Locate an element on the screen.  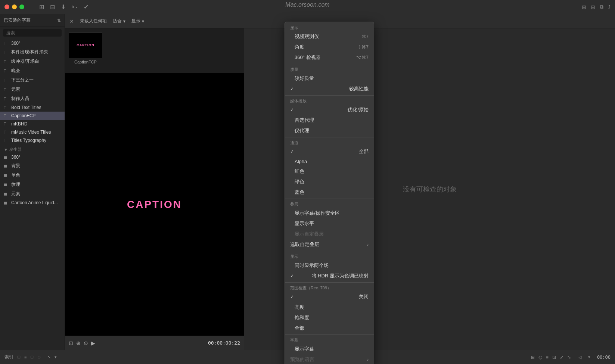
menu-section-channel: 通道 is located at coordinates (329, 143).